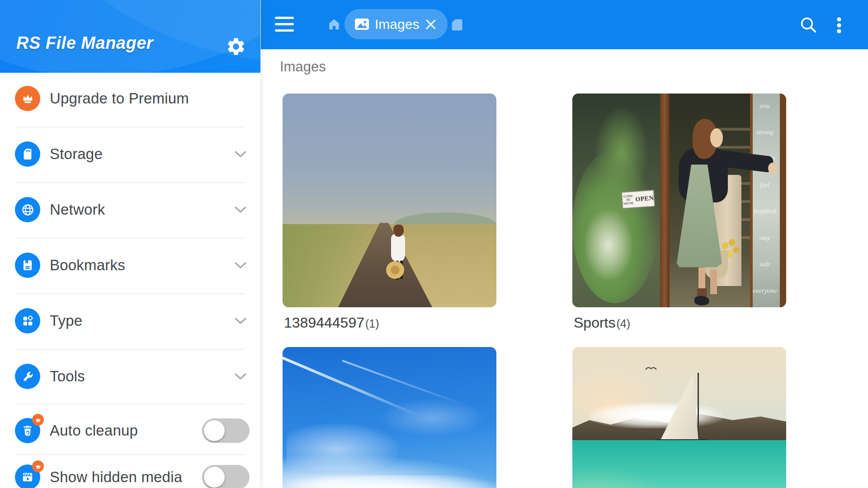 The height and width of the screenshot is (488, 868). What do you see at coordinates (679, 418) in the screenshot?
I see `folder-tile-sea` at bounding box center [679, 418].